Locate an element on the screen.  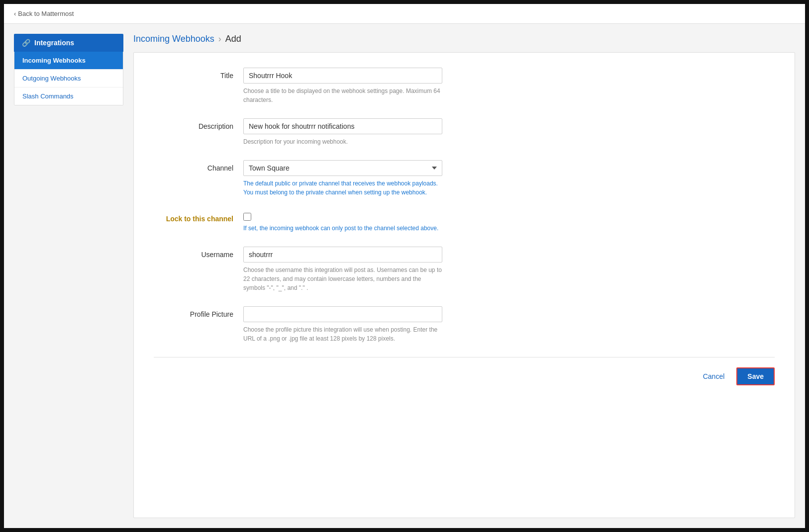
title-input is located at coordinates (343, 76).